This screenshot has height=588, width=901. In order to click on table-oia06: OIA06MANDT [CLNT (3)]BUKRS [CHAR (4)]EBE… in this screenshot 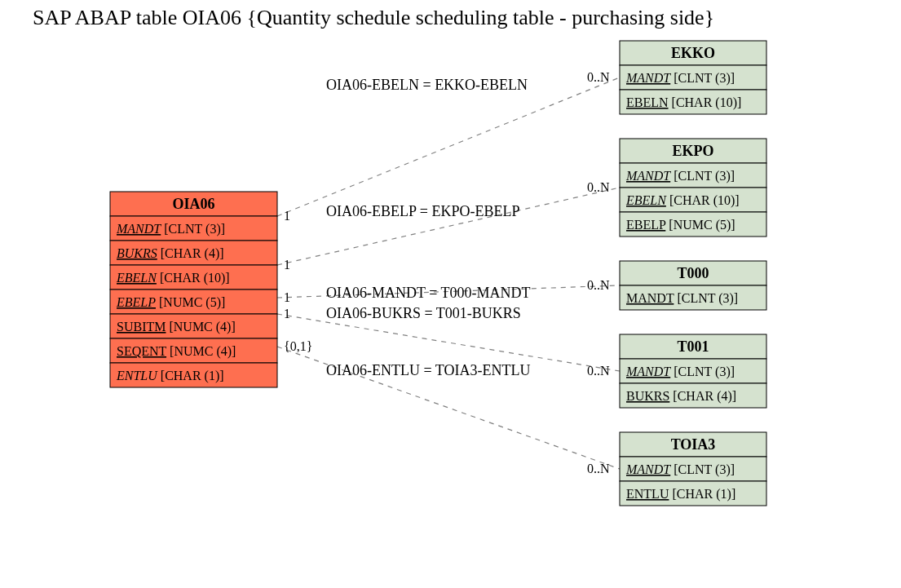, I will do `click(194, 290)`.